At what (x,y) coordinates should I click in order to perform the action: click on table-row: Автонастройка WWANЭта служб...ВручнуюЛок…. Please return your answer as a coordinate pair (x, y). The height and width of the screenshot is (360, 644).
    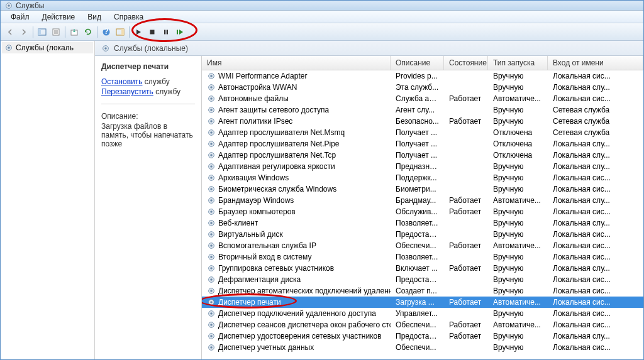
    Looking at the image, I should click on (423, 87).